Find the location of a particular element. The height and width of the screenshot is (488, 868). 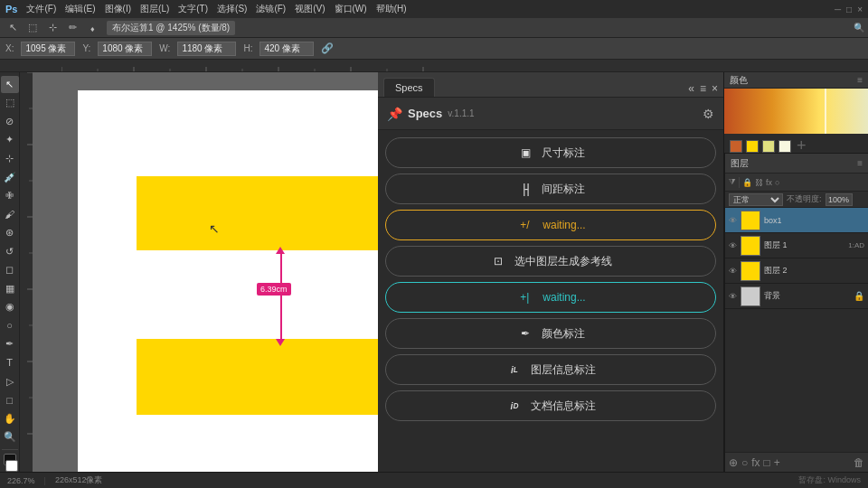

tool-hand: ✋ is located at coordinates (10, 419).